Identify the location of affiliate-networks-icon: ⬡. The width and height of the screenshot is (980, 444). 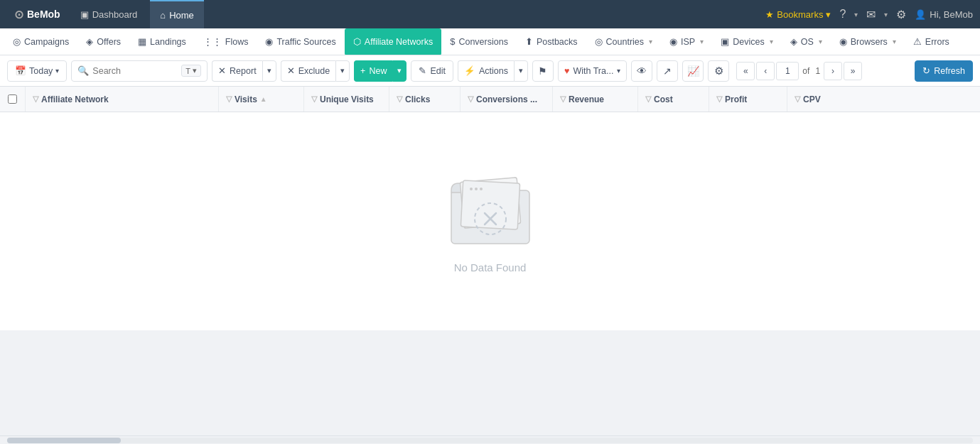
(357, 41).